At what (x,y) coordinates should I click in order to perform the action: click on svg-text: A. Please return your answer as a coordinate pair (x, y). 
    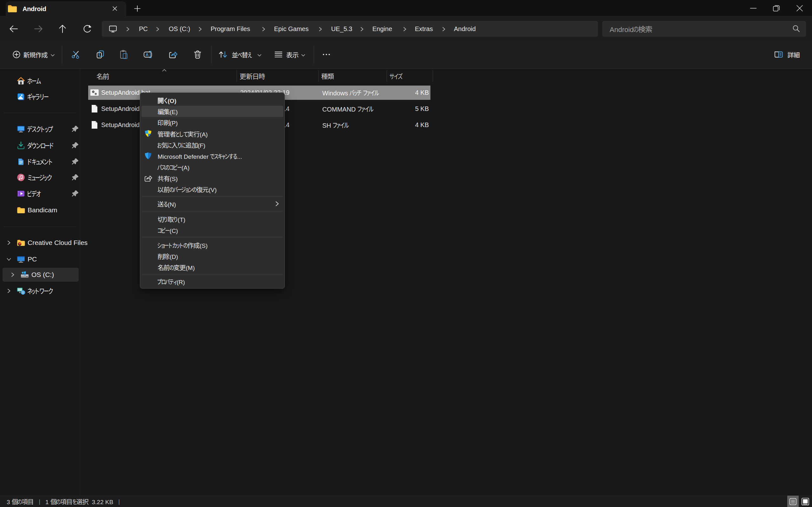
    Looking at the image, I should click on (147, 55).